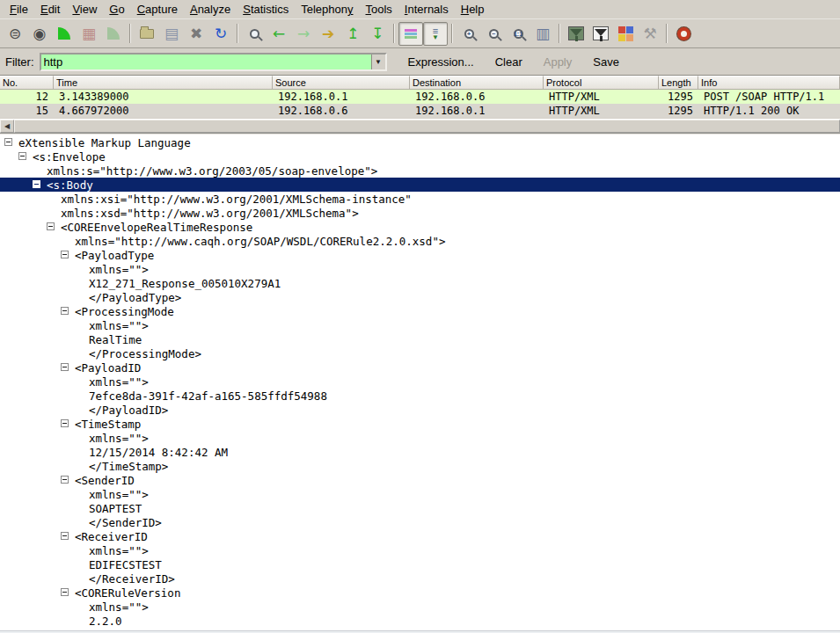 This screenshot has height=633, width=840. What do you see at coordinates (411, 33) in the screenshot?
I see `colorize-list-button` at bounding box center [411, 33].